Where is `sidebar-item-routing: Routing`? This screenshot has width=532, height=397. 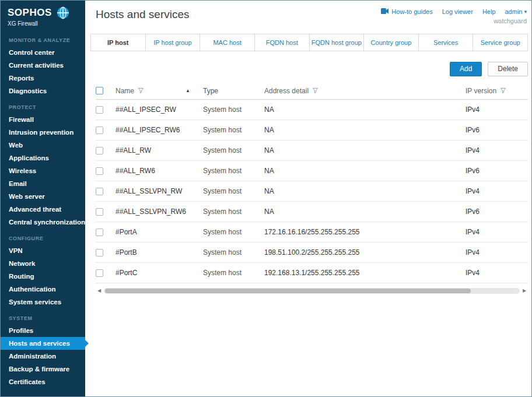 sidebar-item-routing: Routing is located at coordinates (43, 276).